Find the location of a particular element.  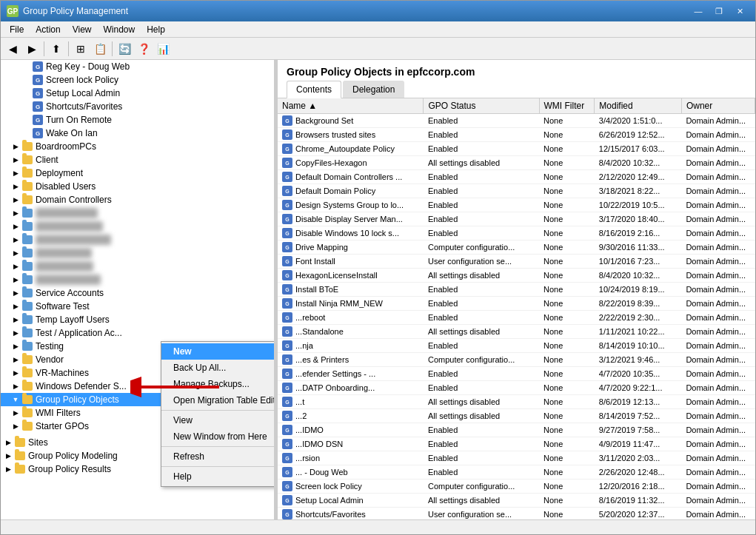

toolbar-refresh: 🔄 is located at coordinates (124, 49).